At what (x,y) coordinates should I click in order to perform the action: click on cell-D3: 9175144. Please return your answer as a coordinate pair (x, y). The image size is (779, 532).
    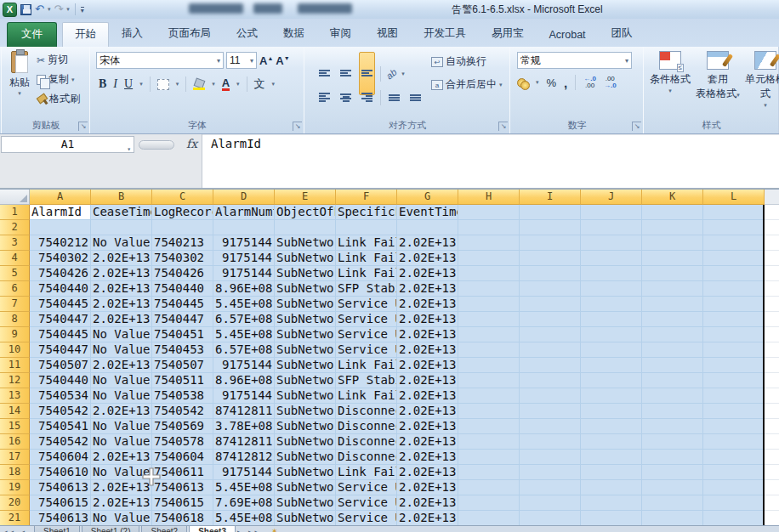
    Looking at the image, I should click on (244, 243).